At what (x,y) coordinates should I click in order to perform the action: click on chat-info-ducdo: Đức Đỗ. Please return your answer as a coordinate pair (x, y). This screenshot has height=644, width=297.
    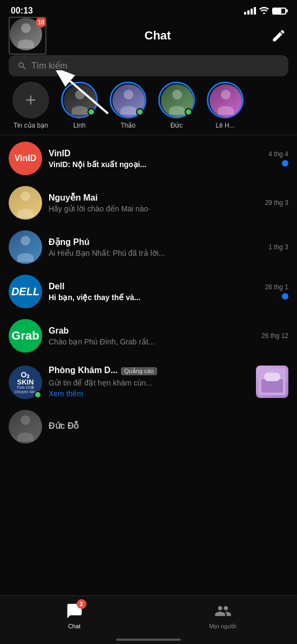
    Looking at the image, I should click on (168, 427).